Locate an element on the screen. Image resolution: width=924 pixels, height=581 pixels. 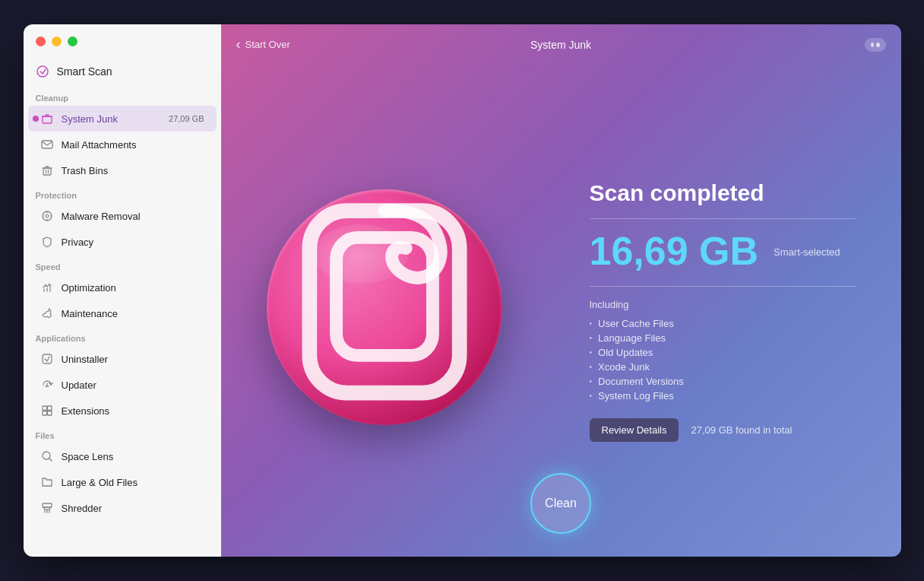
updater-icon is located at coordinates (47, 385).